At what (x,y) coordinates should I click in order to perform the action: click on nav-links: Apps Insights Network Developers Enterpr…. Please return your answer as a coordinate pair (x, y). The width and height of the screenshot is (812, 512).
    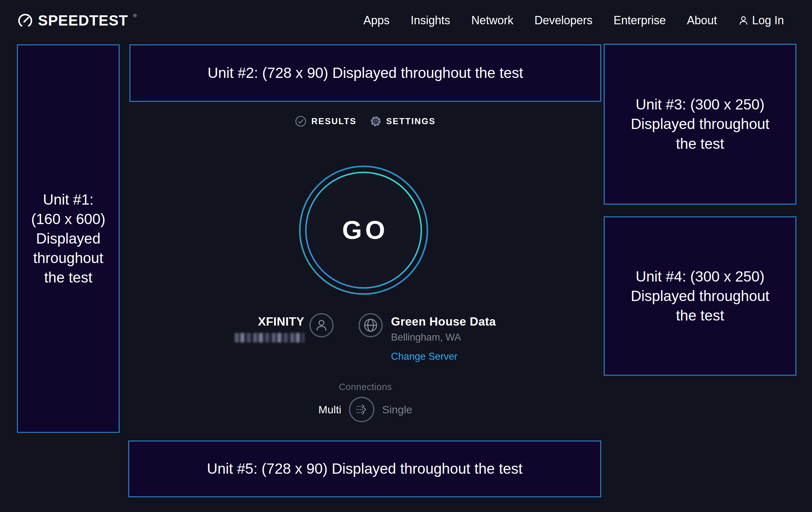
    Looking at the image, I should click on (574, 20).